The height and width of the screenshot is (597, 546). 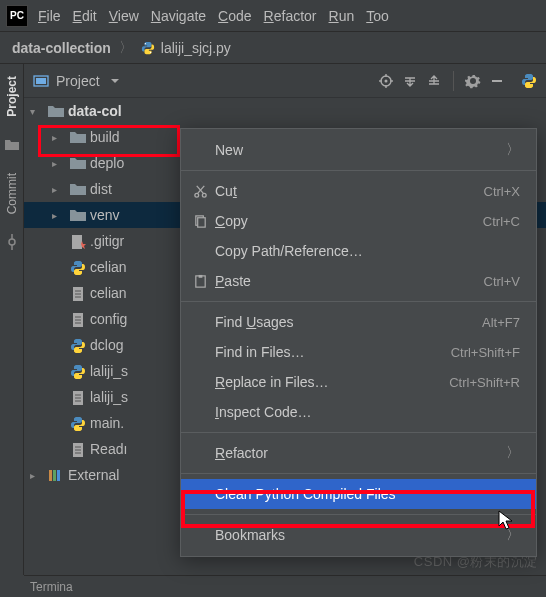 I want to click on menu-item-label: Paste, so click(x=350, y=281).